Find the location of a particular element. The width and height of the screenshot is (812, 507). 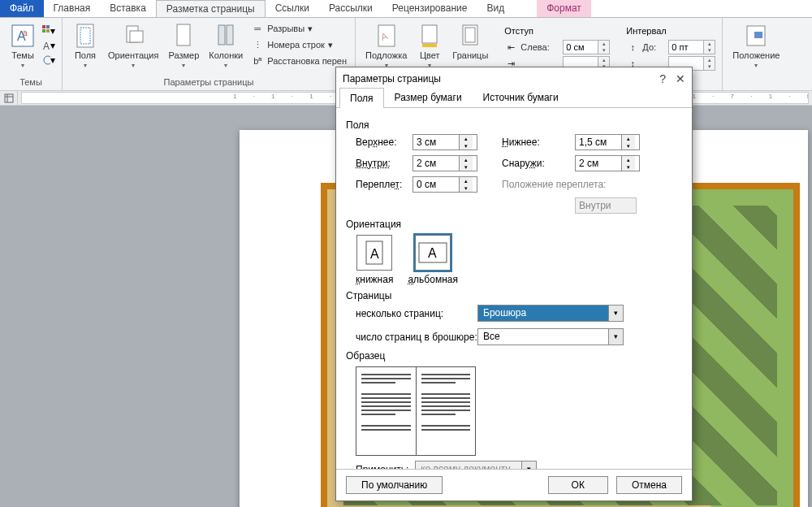

page-color-button: Цвет▾ is located at coordinates (430, 46).